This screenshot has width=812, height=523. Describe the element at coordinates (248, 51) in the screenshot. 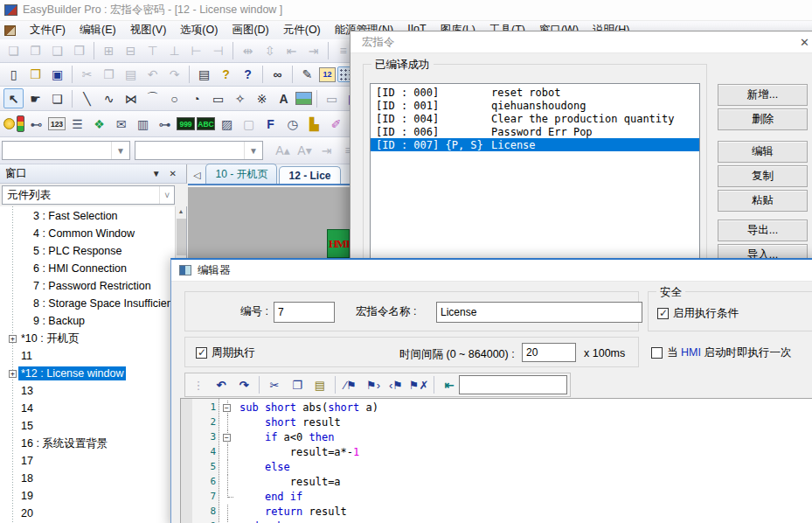

I see `distribute-horizontal-icon: ⇹` at that location.